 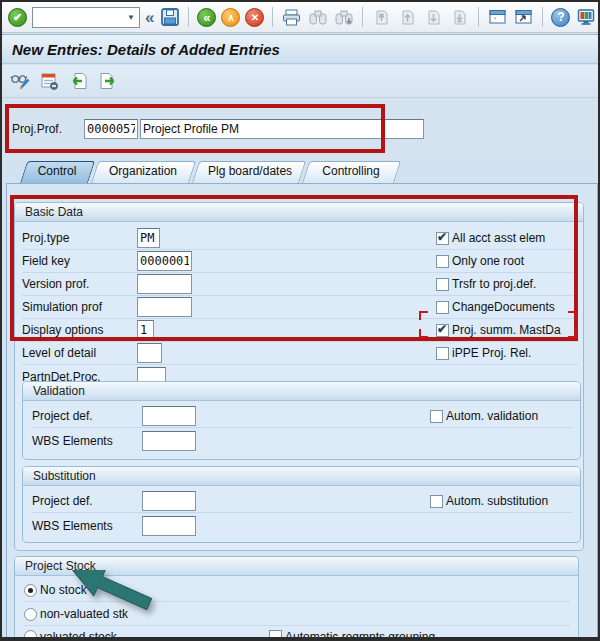 I want to click on enter-icon: ✔, so click(x=18, y=18).